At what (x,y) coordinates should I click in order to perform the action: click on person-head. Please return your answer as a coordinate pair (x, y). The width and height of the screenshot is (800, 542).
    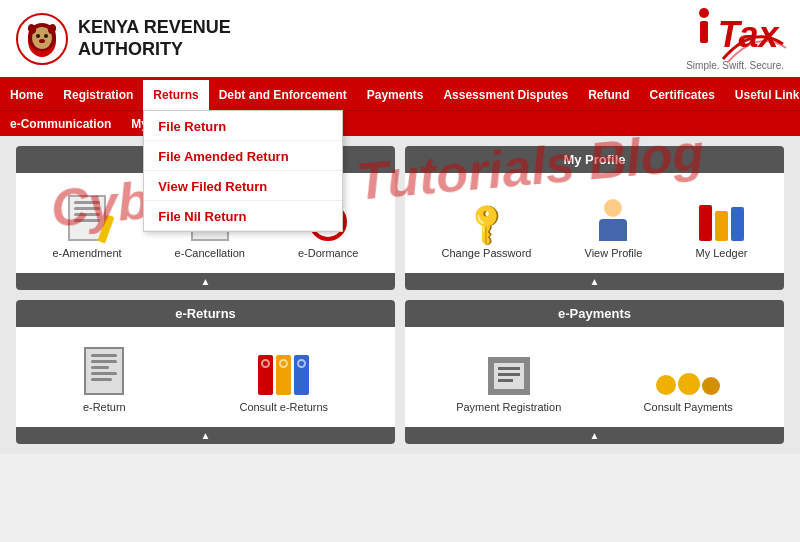
    Looking at the image, I should click on (613, 208).